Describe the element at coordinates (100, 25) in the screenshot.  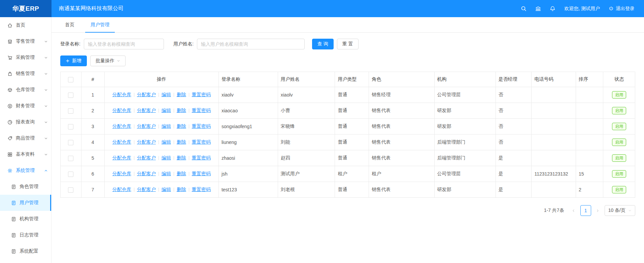
I see `tab-user-management: 用户管理` at that location.